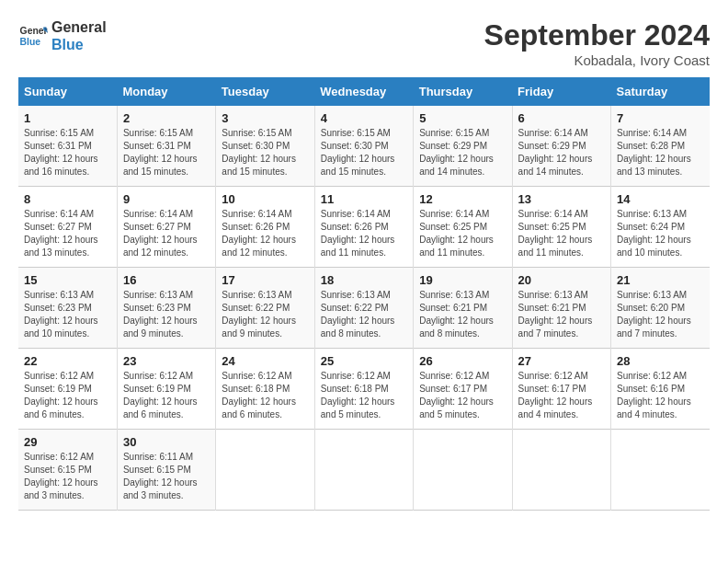 The image size is (728, 563). Describe the element at coordinates (660, 234) in the screenshot. I see `day-info: Sunrise: 6:13 AM Sunset: 6:24 PM Dayligh…` at that location.